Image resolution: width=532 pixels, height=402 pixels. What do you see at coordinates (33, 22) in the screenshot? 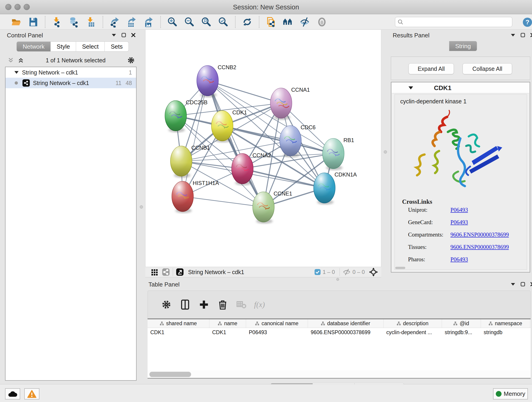
I see `save-session-button` at bounding box center [33, 22].